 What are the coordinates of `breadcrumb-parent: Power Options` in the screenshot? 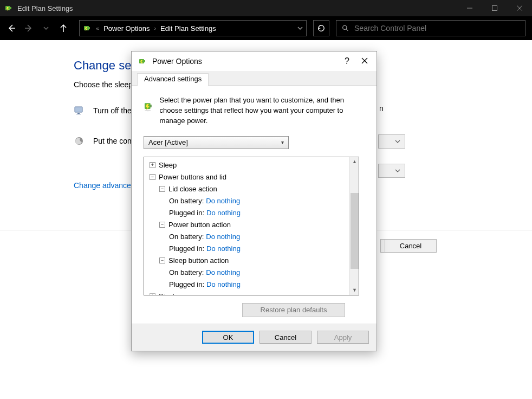 It's located at (127, 28).